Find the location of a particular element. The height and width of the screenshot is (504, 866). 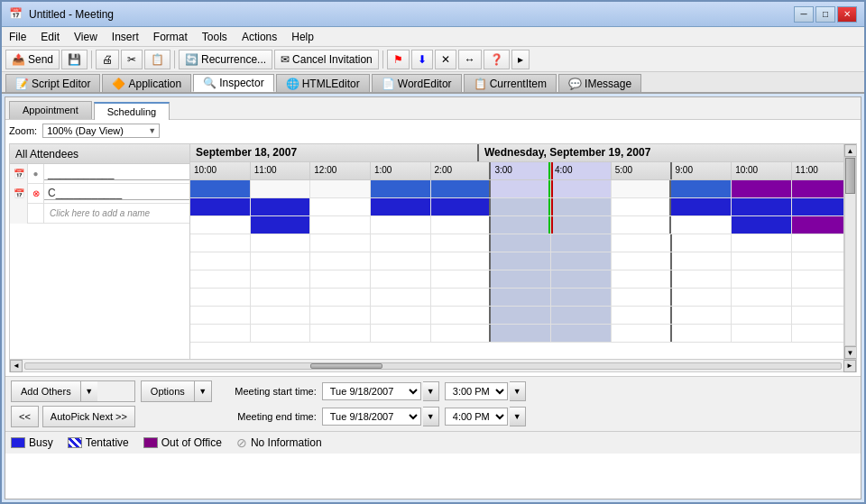

start-time-select: 3:00 PM is located at coordinates (476, 391).